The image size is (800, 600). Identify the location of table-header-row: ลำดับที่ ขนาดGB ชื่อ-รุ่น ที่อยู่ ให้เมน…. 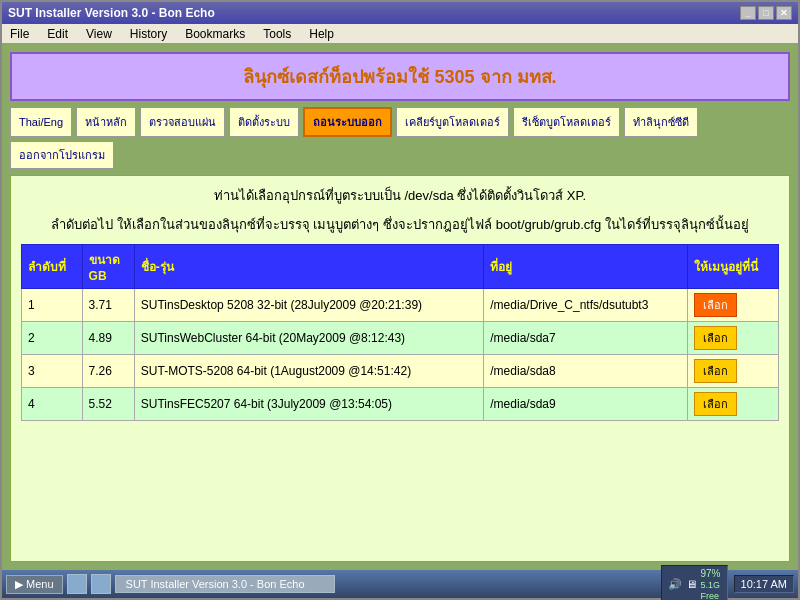
(400, 266).